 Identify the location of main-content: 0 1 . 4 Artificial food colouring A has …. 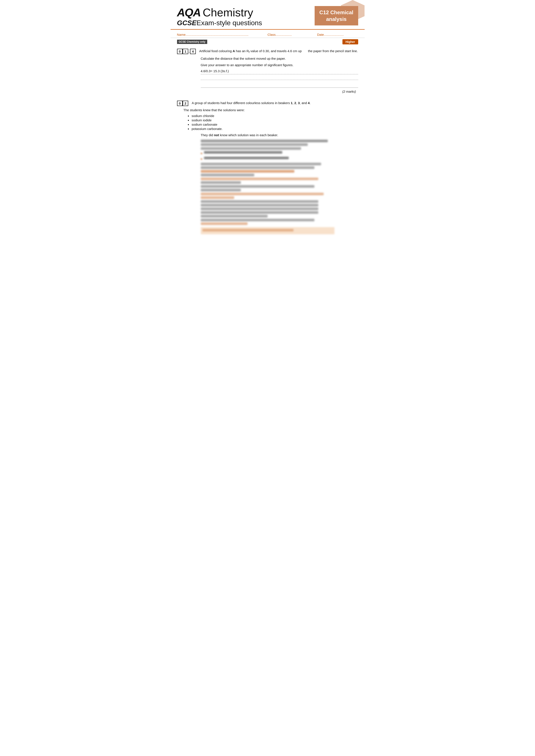
(268, 147).